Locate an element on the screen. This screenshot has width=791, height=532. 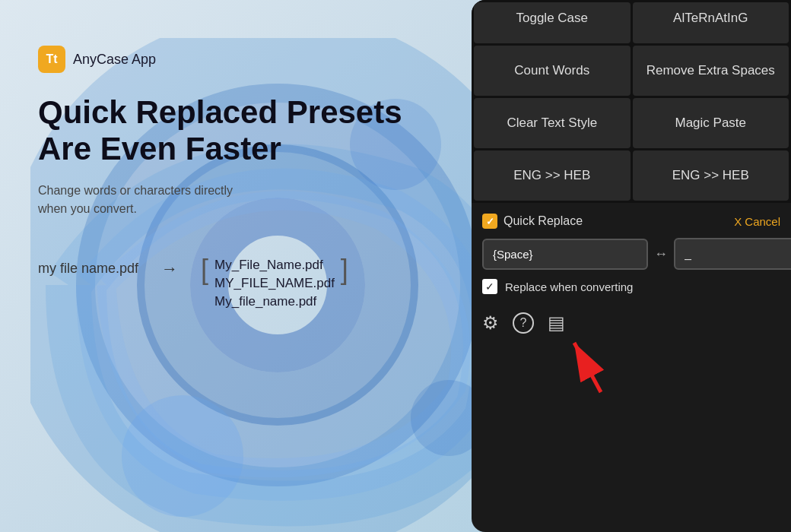
subtitle: Change words or characters directlywhen … is located at coordinates (228, 200).